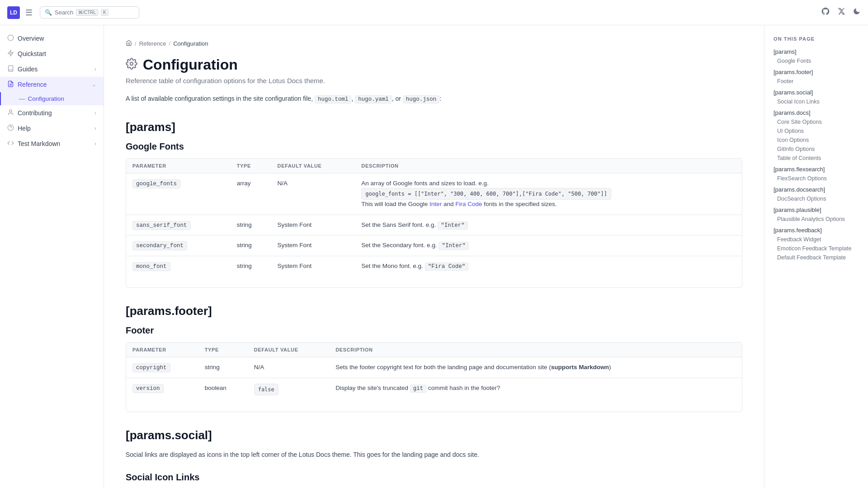 The image size is (868, 488). I want to click on sidebar-item-quickstart: Quickstart, so click(52, 54).